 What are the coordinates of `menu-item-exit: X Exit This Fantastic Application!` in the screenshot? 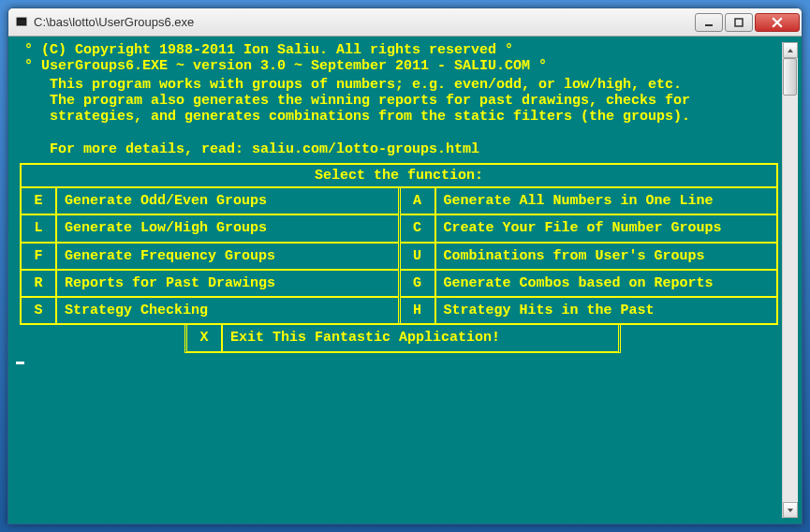 It's located at (403, 339).